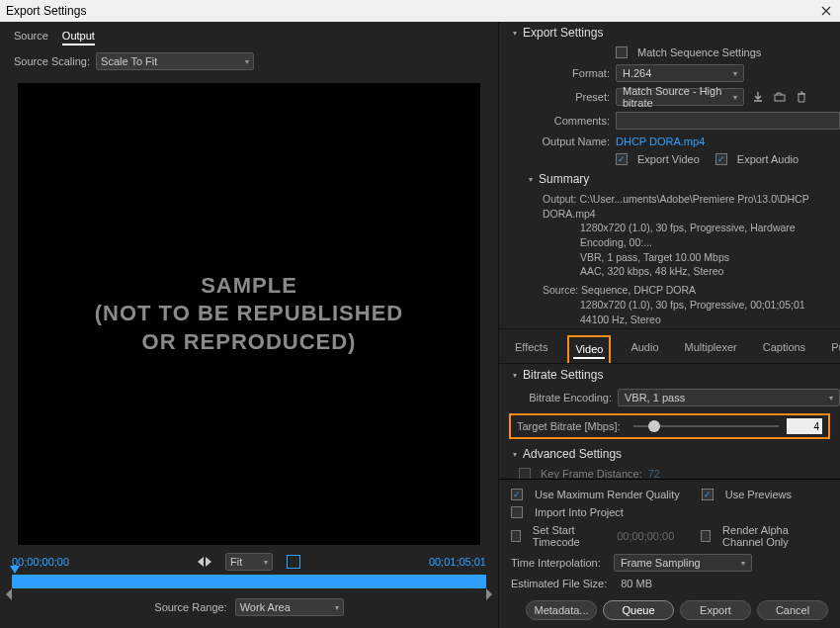 The width and height of the screenshot is (840, 628). I want to click on target-bitrate-slider, so click(706, 426).